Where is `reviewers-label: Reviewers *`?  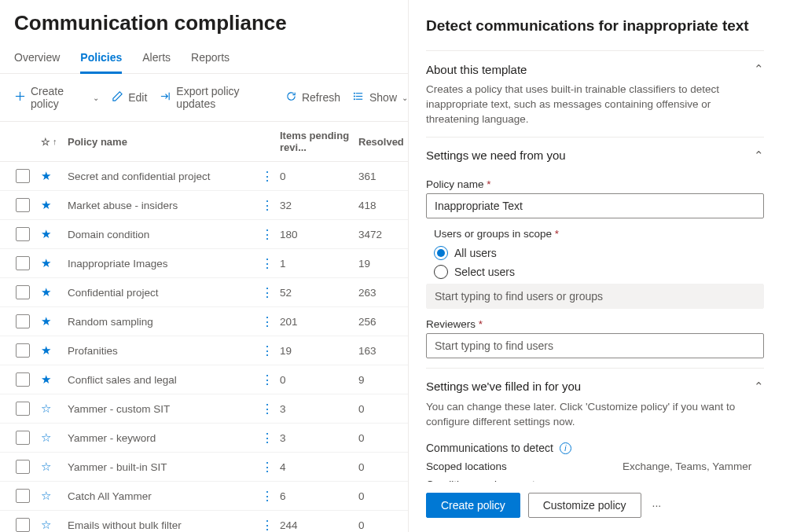 reviewers-label: Reviewers * is located at coordinates (595, 324).